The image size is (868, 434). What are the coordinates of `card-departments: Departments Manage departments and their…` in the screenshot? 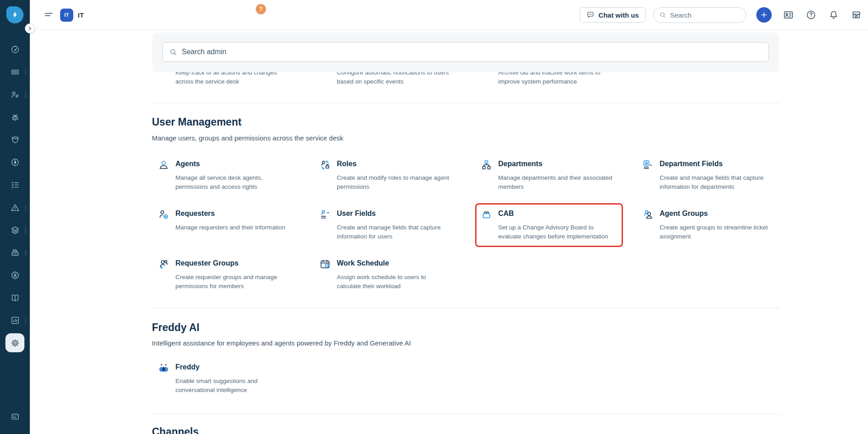 It's located at (555, 183).